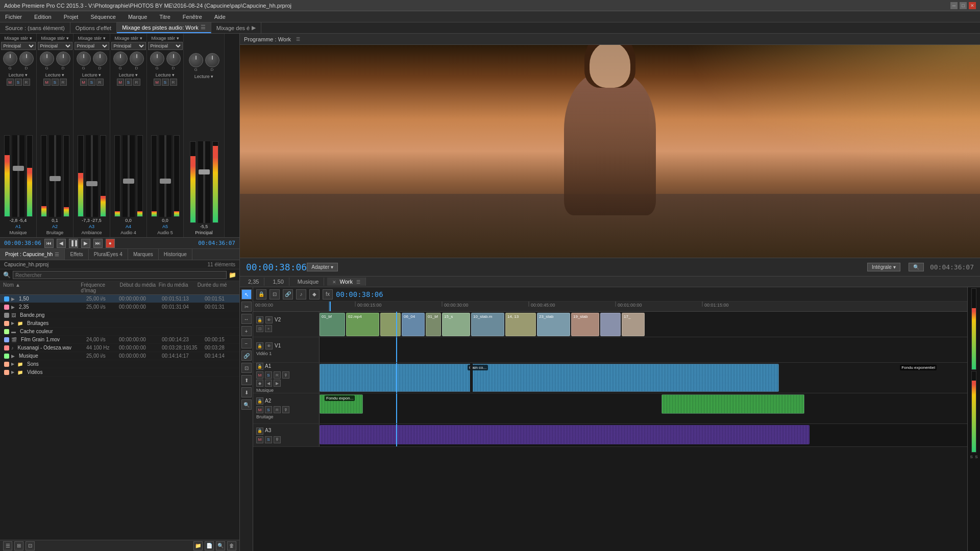 This screenshot has width=980, height=551. I want to click on knob-d-a4, so click(137, 59).